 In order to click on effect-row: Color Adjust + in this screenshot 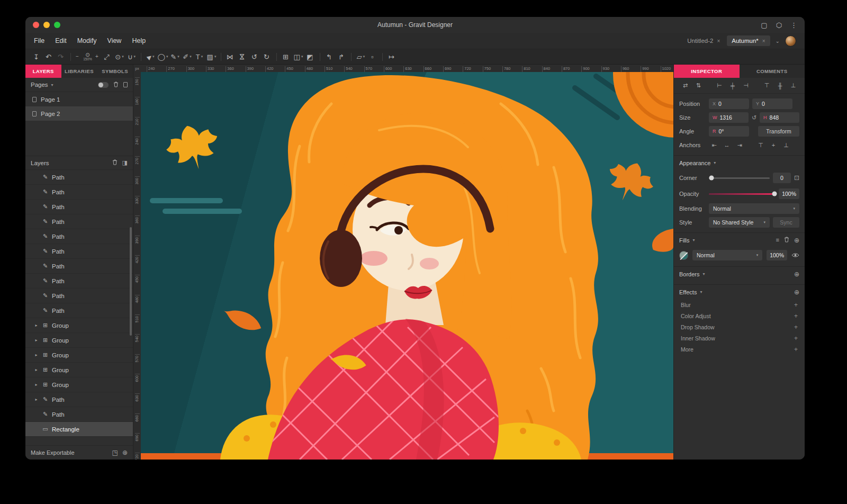, I will do `click(739, 316)`.